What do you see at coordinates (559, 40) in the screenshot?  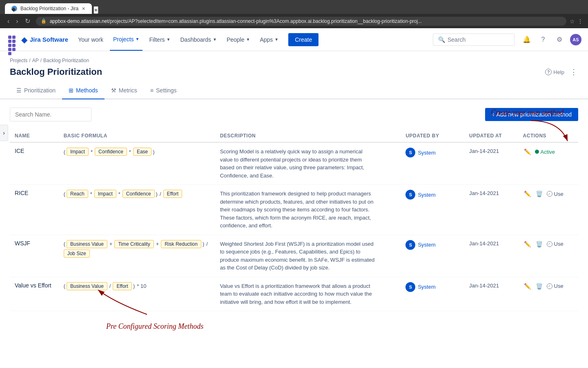 I see `settings-button: ⚙` at bounding box center [559, 40].